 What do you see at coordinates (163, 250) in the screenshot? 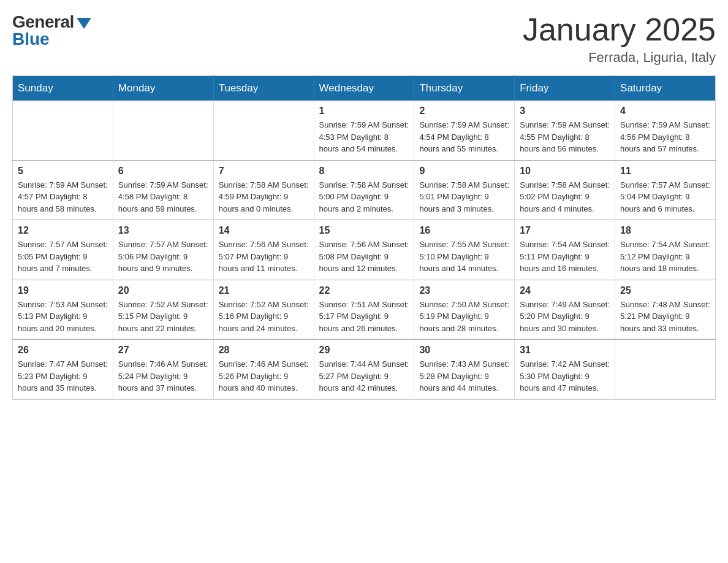
I see `calendar-cell: 13Sunrise: 7:57 AM Sunset: 5:06 PM Dayli…` at bounding box center [163, 250].